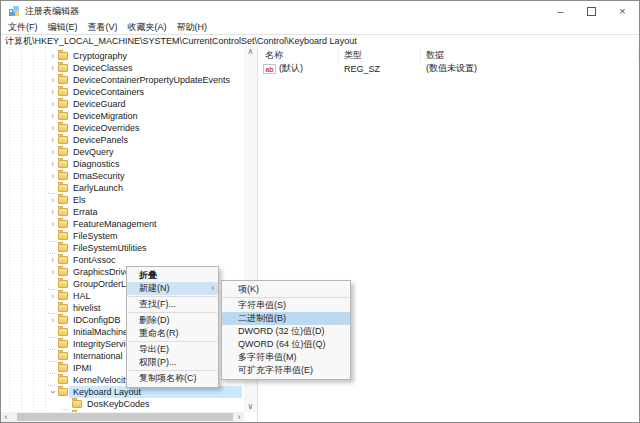 The height and width of the screenshot is (423, 640). What do you see at coordinates (122, 56) in the screenshot?
I see `tree-item: ›Cryptography` at bounding box center [122, 56].